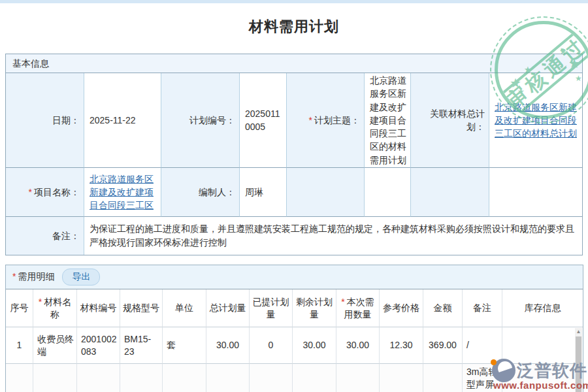 The width and height of the screenshot is (588, 392). Describe the element at coordinates (55, 308) in the screenshot. I see `col-material-name: *材料名称` at that location.